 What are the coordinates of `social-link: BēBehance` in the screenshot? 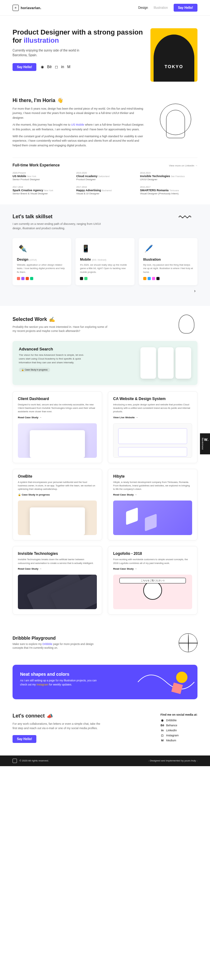 It's located at (179, 725).